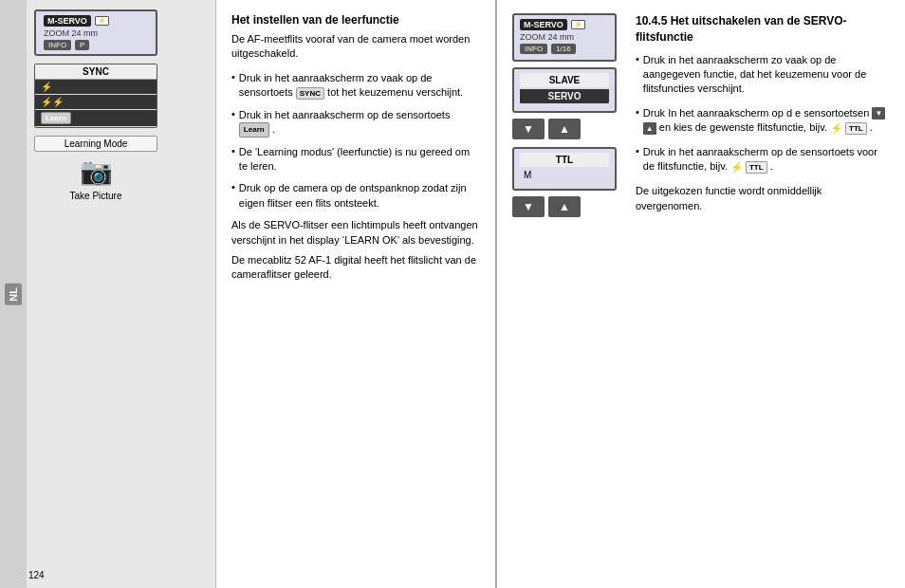 This screenshot has height=588, width=905. Describe the element at coordinates (96, 32) in the screenshot. I see `device-display: M-SERVO ZOOM 24 mm INFO P` at that location.